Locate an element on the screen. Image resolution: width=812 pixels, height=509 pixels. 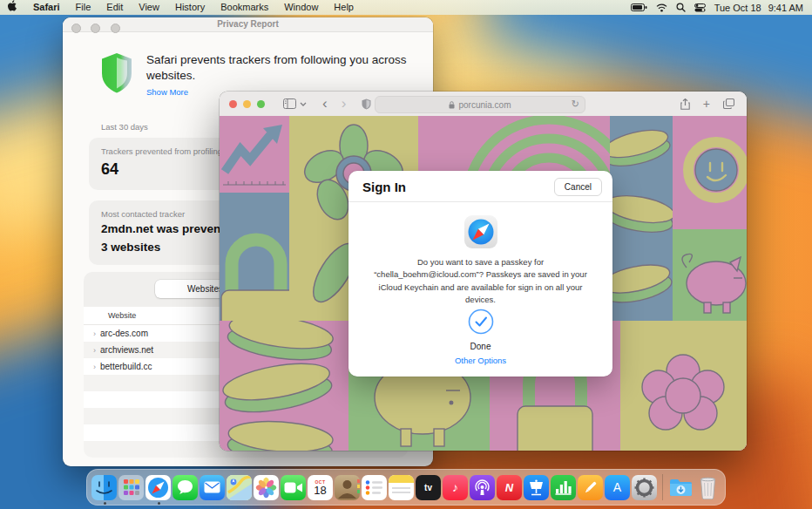
dock-maps-icon is located at coordinates (239, 488).